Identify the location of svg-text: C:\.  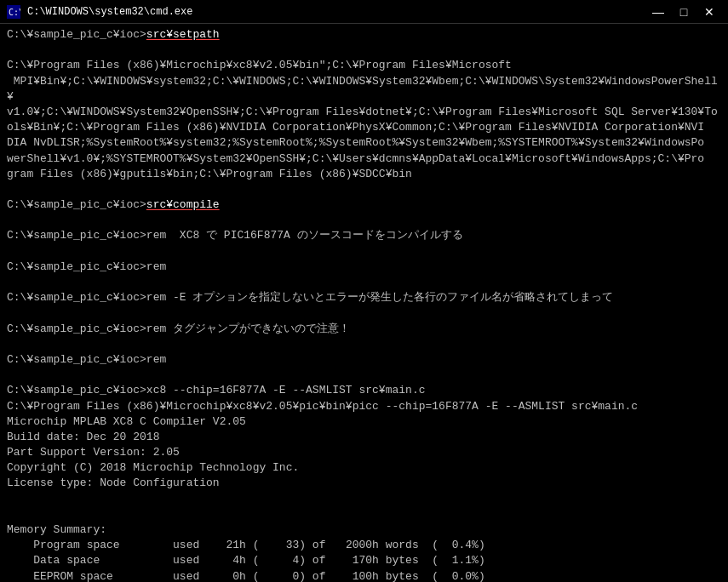
(14, 12).